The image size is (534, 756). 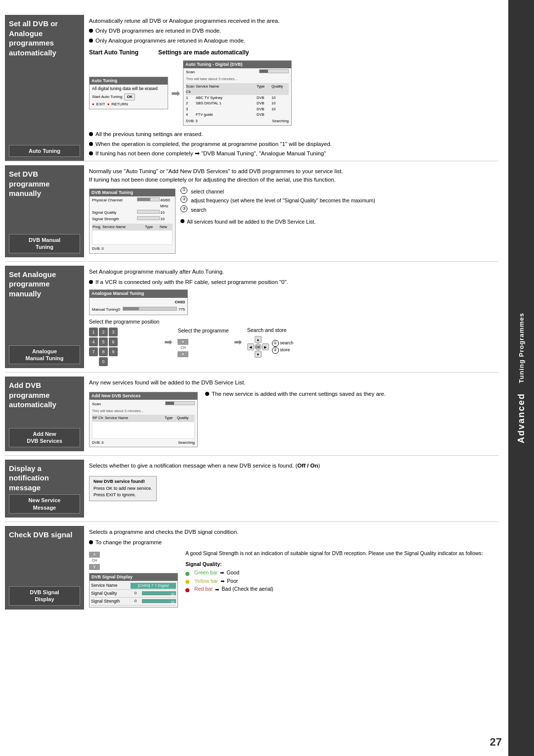 I want to click on check-ch-updown: ∧ CH ∨, so click(x=94, y=561).